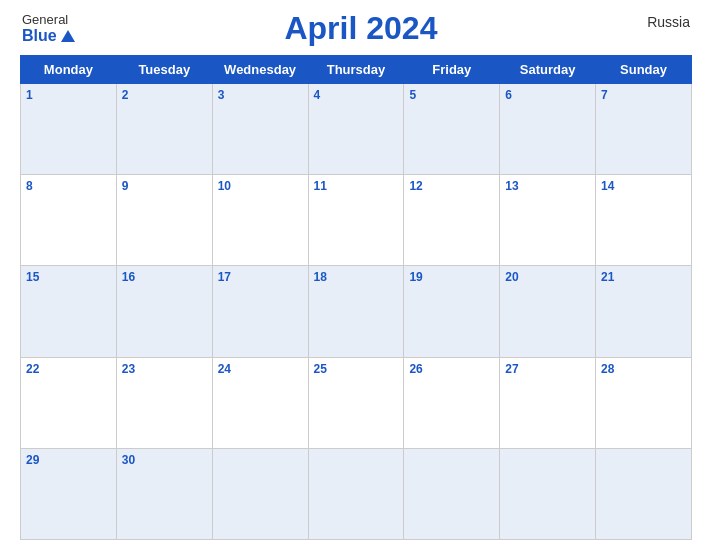 Image resolution: width=712 pixels, height=550 pixels. I want to click on table-row: 16, so click(164, 312).